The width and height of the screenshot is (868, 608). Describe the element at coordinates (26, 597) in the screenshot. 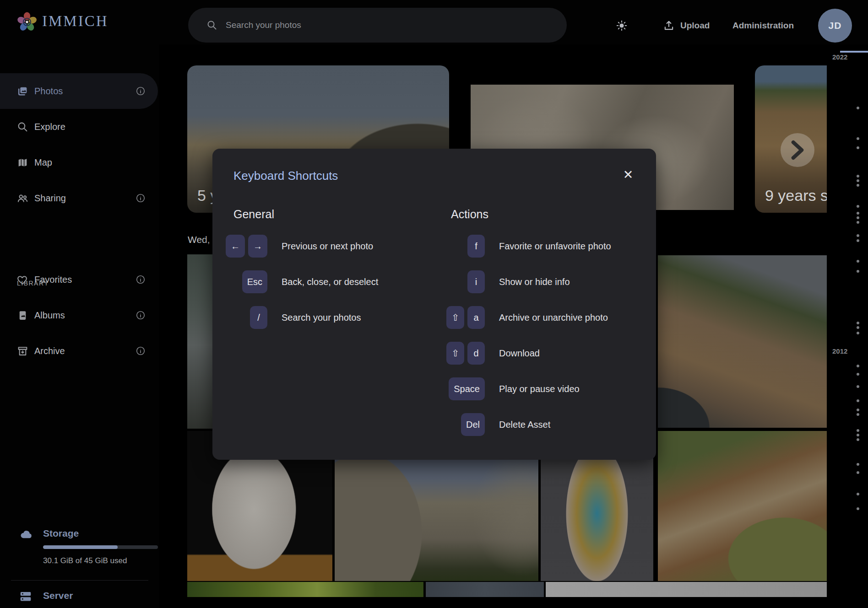

I see `server-icon` at that location.